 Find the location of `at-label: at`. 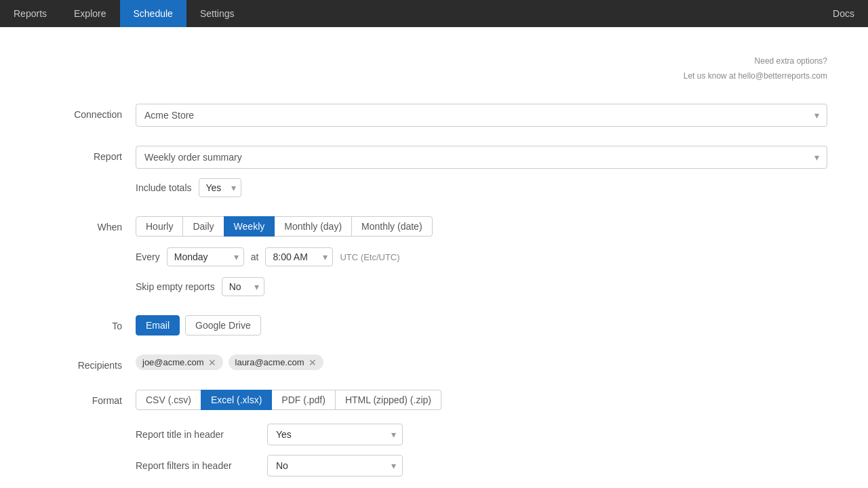

at-label: at is located at coordinates (255, 257).